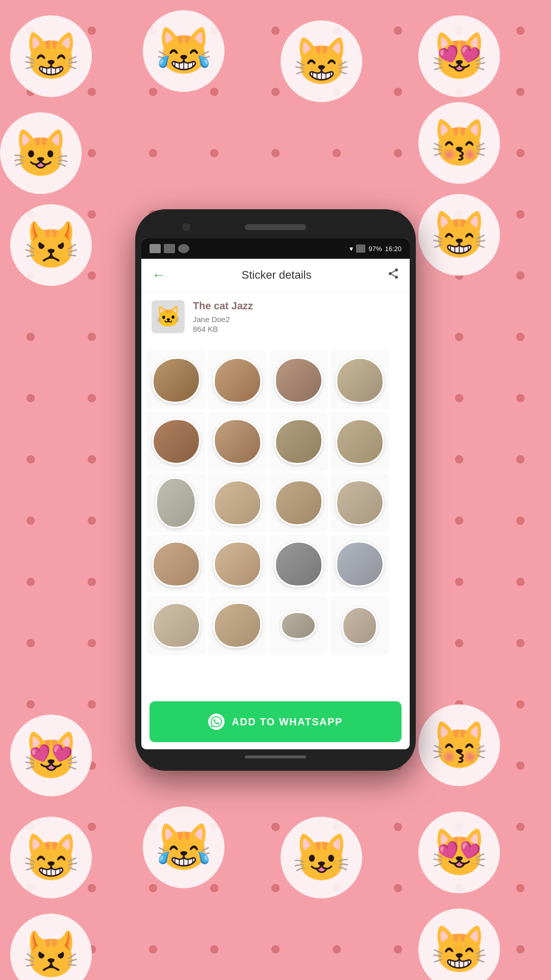 The width and height of the screenshot is (551, 980). I want to click on bg-cat-5: 😺, so click(41, 153).